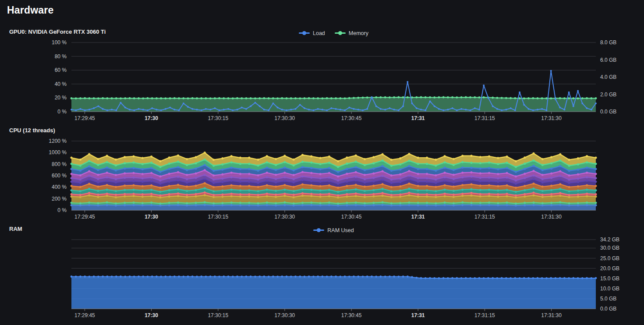 The width and height of the screenshot is (644, 325). Describe the element at coordinates (610, 274) in the screenshot. I see `ram-y-axis-right-labels: 34.2 GB30.0 GB25.0 GB20.0 GB15.0 GB10.0 …` at that location.